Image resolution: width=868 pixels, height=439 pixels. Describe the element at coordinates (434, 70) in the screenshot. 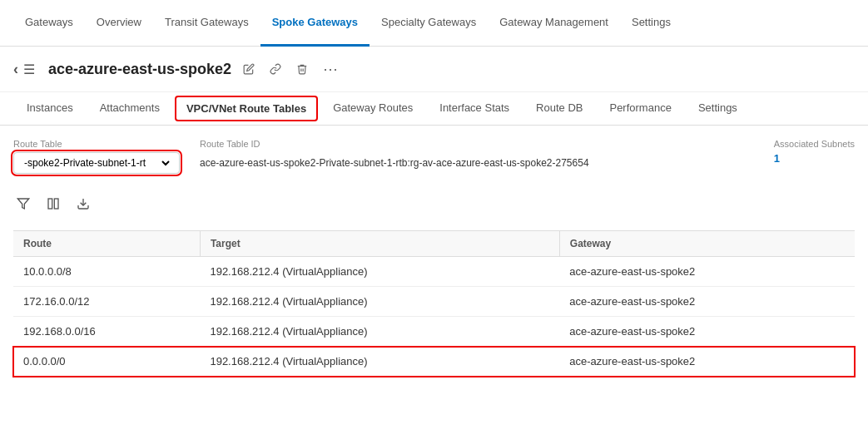

I see `sub-header: ‹ ☰ ace-azure-east-us-spoke2 ⋯` at that location.